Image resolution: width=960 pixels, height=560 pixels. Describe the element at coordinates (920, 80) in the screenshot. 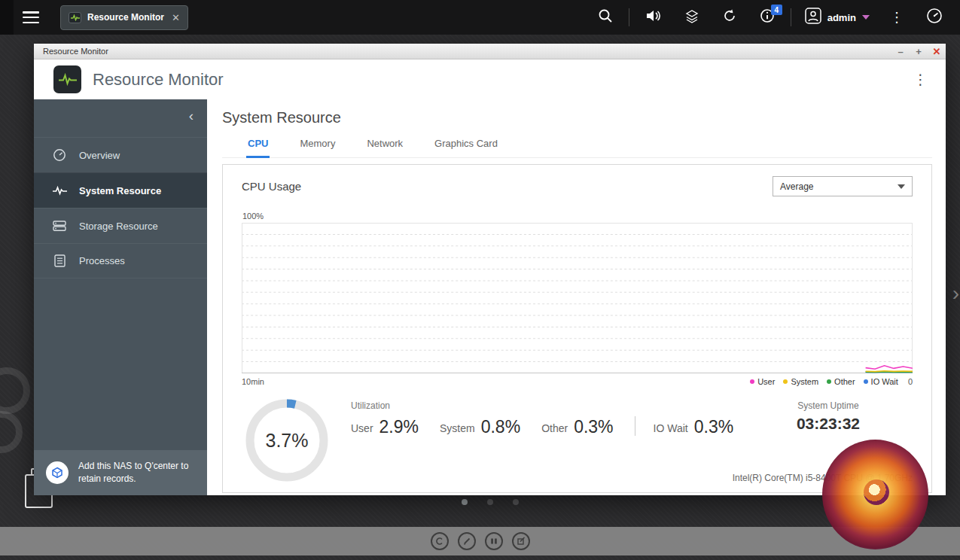

I see `app-options-kebab-icon: ⋮` at that location.